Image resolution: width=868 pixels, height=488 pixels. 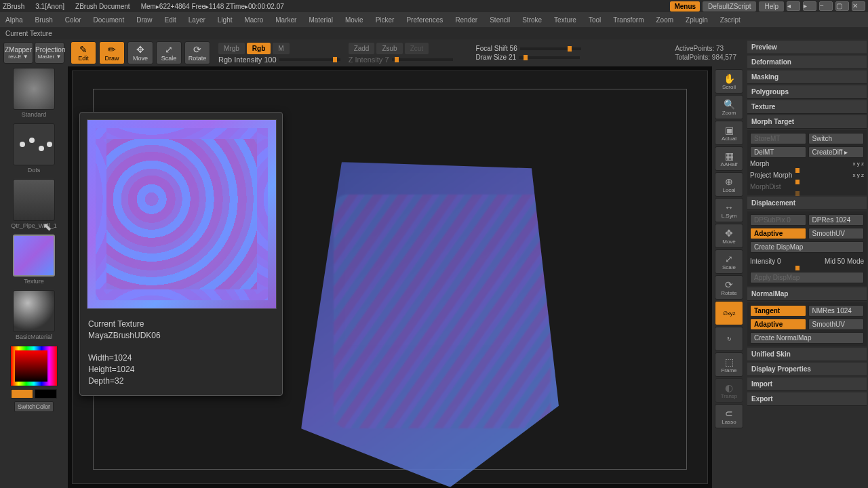 What do you see at coordinates (18, 53) in the screenshot?
I see `zmapper-button: ZMapperrev-E ▼` at bounding box center [18, 53].